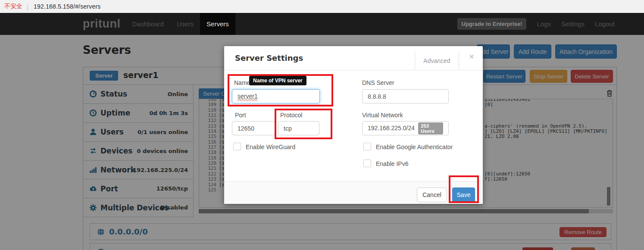 The width and height of the screenshot is (644, 250). I want to click on navbar-right: Upgrade to Enterprise! Logs Settings Log…, so click(539, 24).